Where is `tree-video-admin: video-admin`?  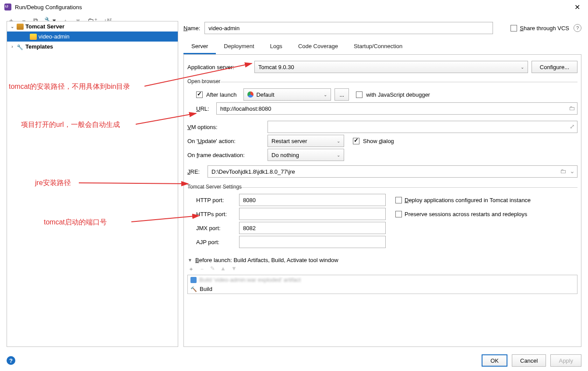
tree-video-admin: video-admin is located at coordinates (92, 37).